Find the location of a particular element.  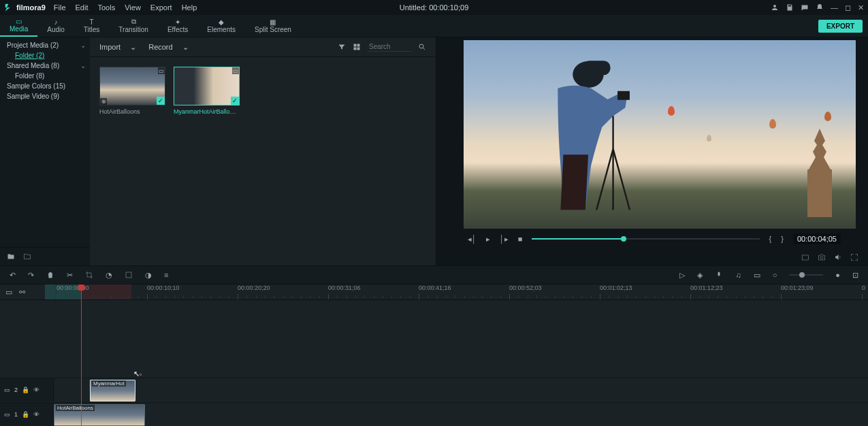

maximize-icon: ◻ is located at coordinates (848, 8).